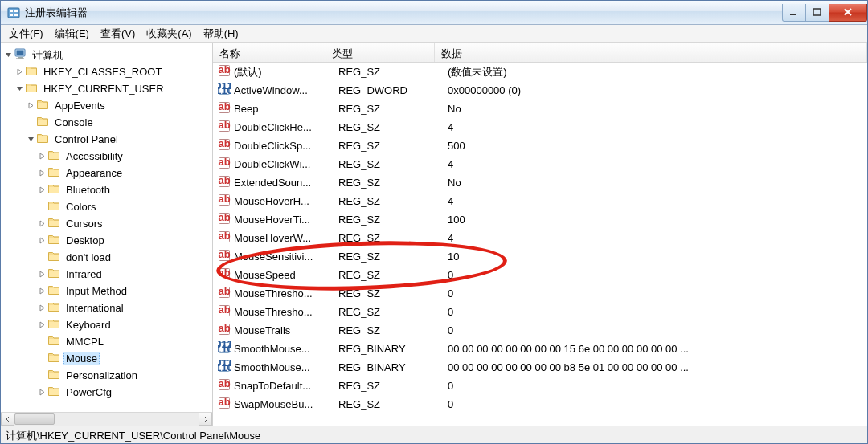 This screenshot has width=868, height=444. What do you see at coordinates (108, 140) in the screenshot?
I see `tree-control-panel: Control Panel` at bounding box center [108, 140].